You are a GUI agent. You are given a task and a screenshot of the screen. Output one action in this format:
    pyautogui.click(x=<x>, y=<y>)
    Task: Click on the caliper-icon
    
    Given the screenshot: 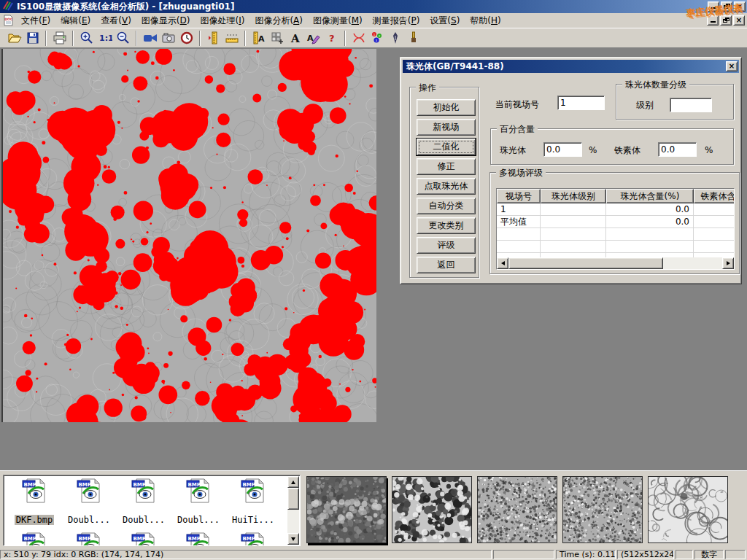 What is the action you would take?
    pyautogui.click(x=213, y=38)
    